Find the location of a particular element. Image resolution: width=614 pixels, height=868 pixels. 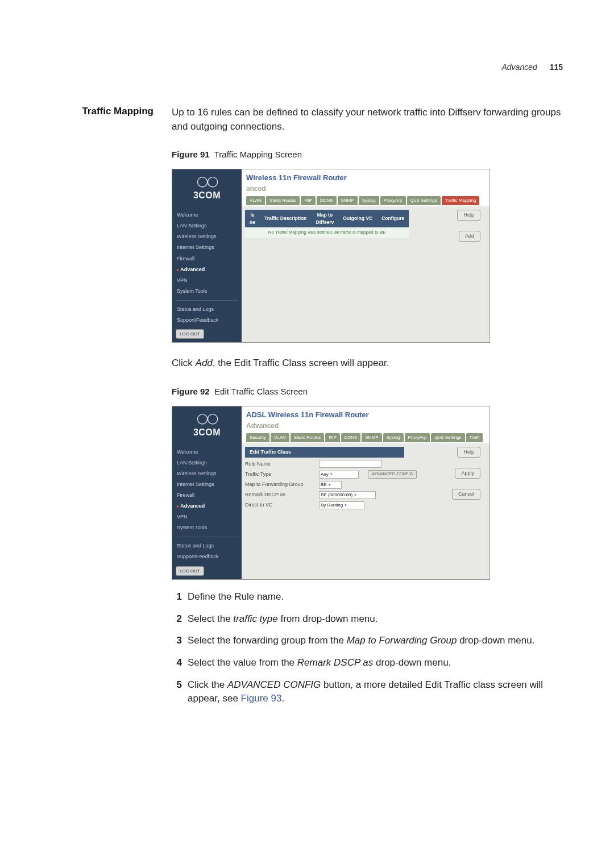

step-2: 2 Select the traffic type from drop-down… is located at coordinates (367, 620).